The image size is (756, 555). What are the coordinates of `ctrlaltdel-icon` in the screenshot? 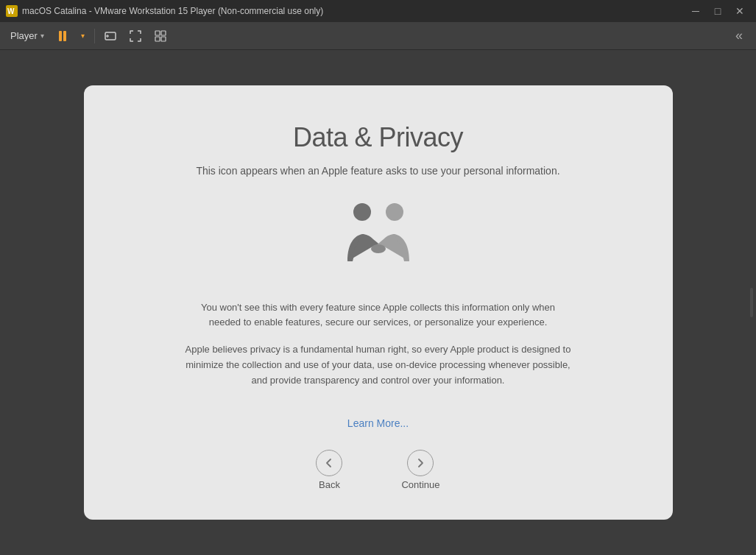 It's located at (110, 36).